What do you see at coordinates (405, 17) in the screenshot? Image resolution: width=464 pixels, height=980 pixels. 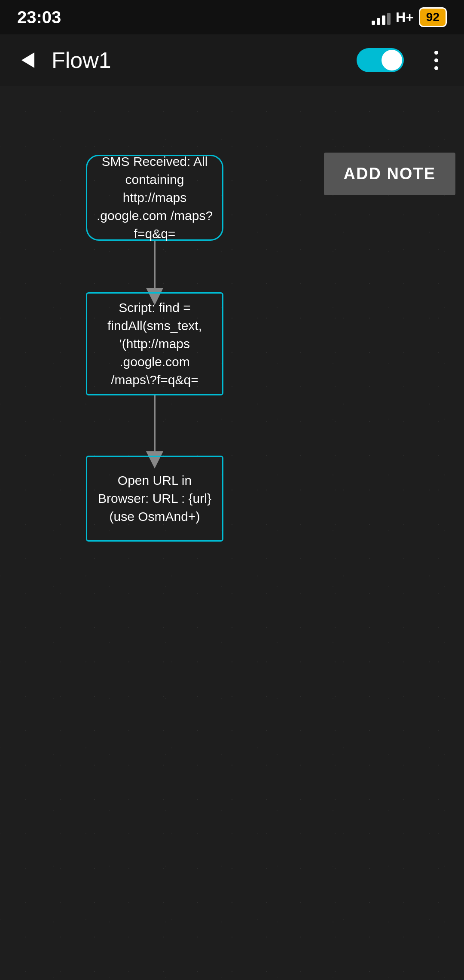 I see `network-type: H+` at bounding box center [405, 17].